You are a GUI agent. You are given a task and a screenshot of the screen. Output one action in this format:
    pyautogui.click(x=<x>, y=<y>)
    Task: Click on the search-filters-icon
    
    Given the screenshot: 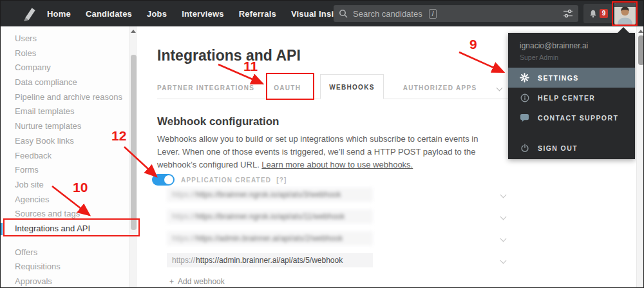 What is the action you would take?
    pyautogui.click(x=568, y=14)
    